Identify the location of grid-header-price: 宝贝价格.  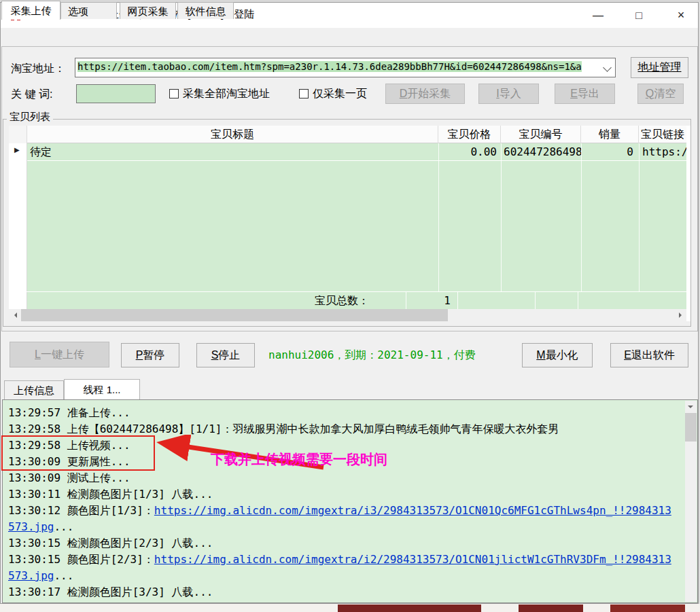
(470, 134).